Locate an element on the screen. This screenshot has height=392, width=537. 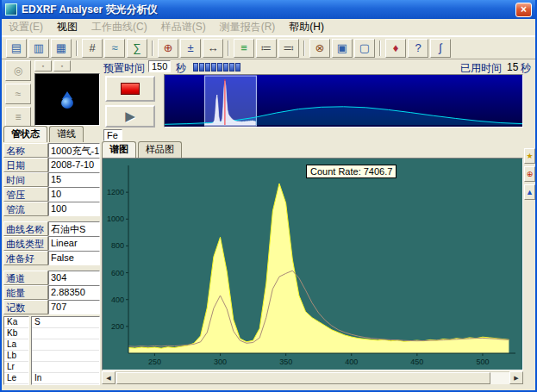
main-tabs: 谱图样品图 is located at coordinates (143, 150).